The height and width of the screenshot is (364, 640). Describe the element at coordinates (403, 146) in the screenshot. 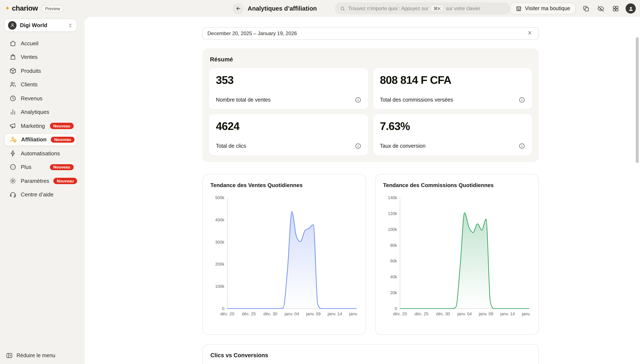

I see `stat-label: Taux de conversion` at that location.